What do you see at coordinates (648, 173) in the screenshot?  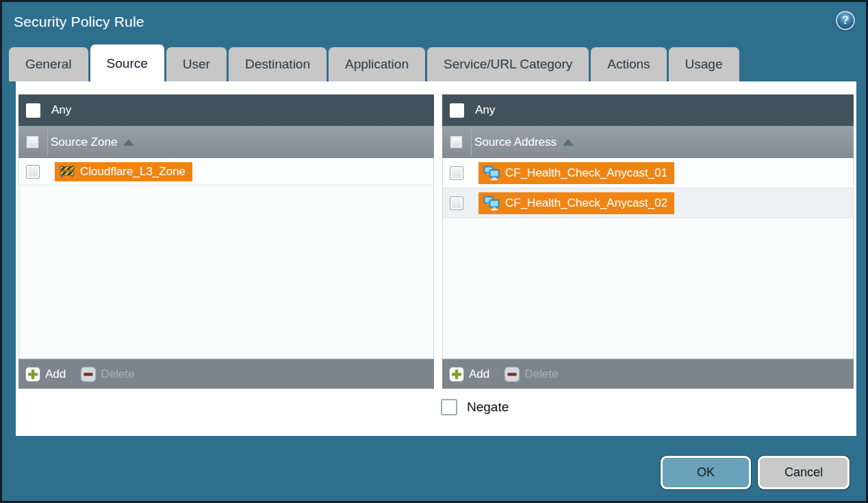 I see `address-row-1: CF_Health_Check_Anycast_01` at bounding box center [648, 173].